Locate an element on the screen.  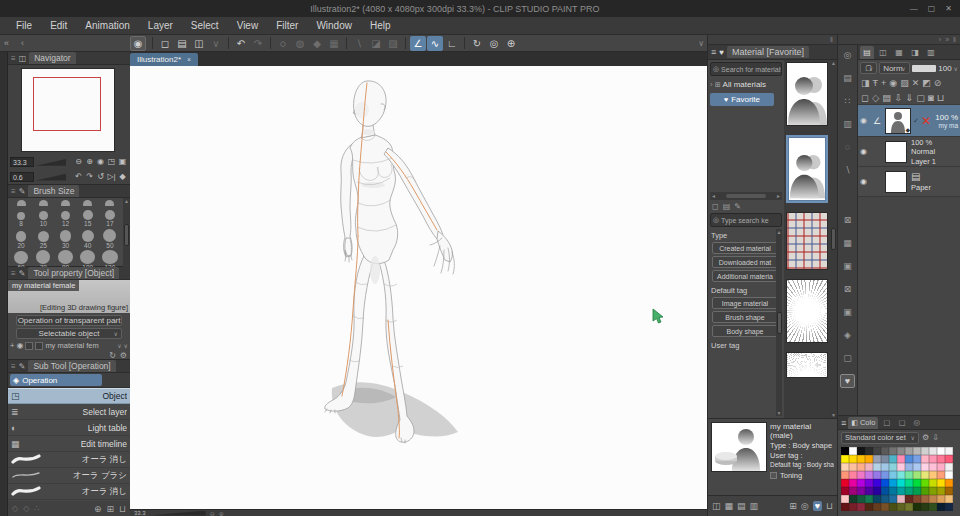
transfer-to-lower-icon: ⇩ is located at coordinates (898, 98).